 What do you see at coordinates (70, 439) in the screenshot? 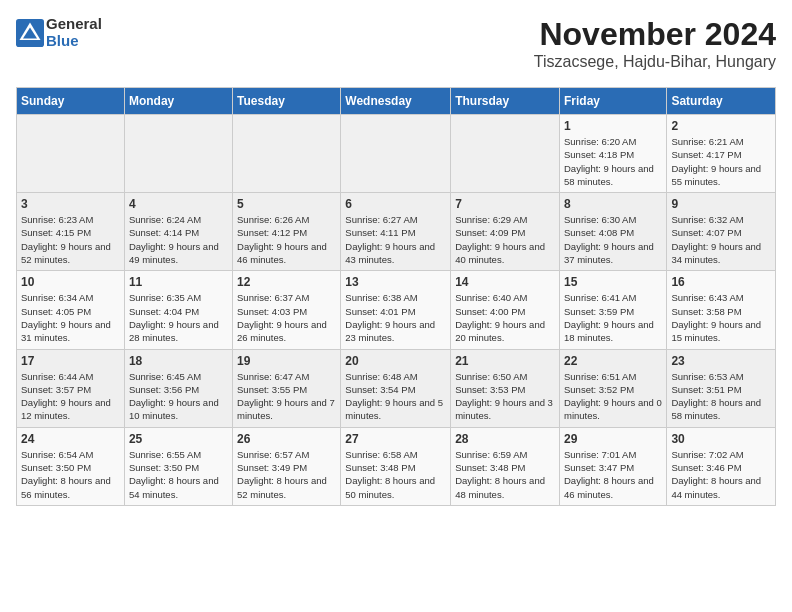
I see `day-number: 24` at bounding box center [70, 439].